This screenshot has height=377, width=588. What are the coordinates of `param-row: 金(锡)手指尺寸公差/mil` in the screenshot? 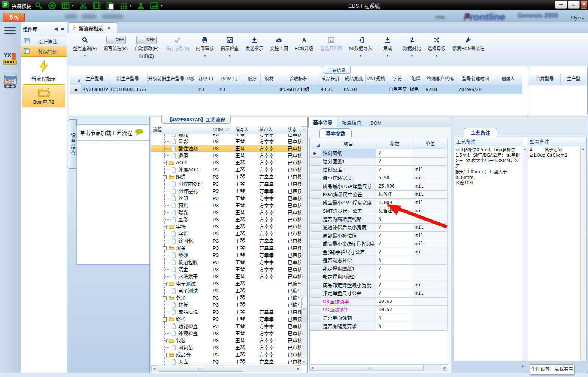 It's located at (379, 252).